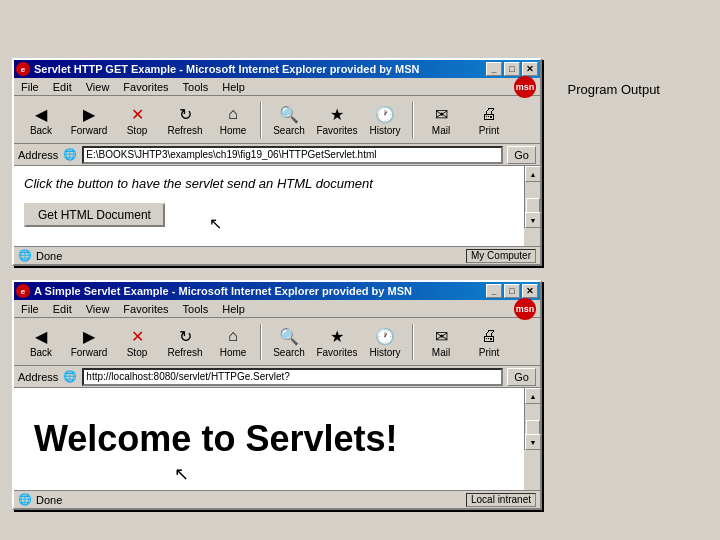 The width and height of the screenshot is (720, 540). Describe the element at coordinates (196, 309) in the screenshot. I see `menu-tools-2: Tools` at that location.